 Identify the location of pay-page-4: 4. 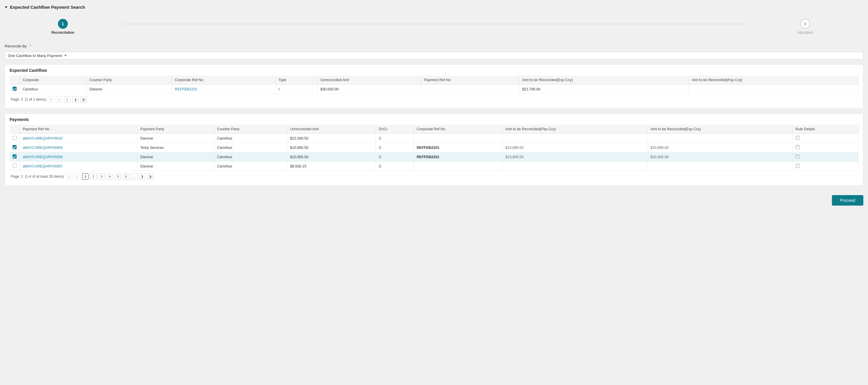
(110, 176).